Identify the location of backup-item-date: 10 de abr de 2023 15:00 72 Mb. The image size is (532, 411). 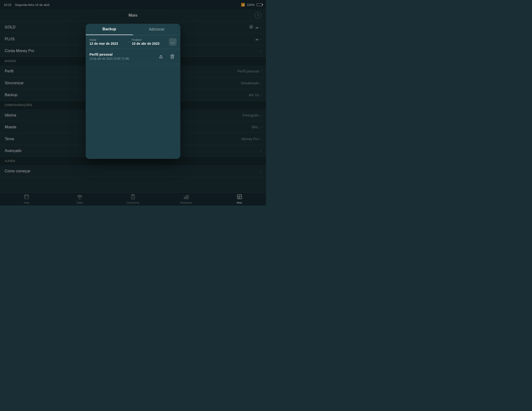
(123, 59).